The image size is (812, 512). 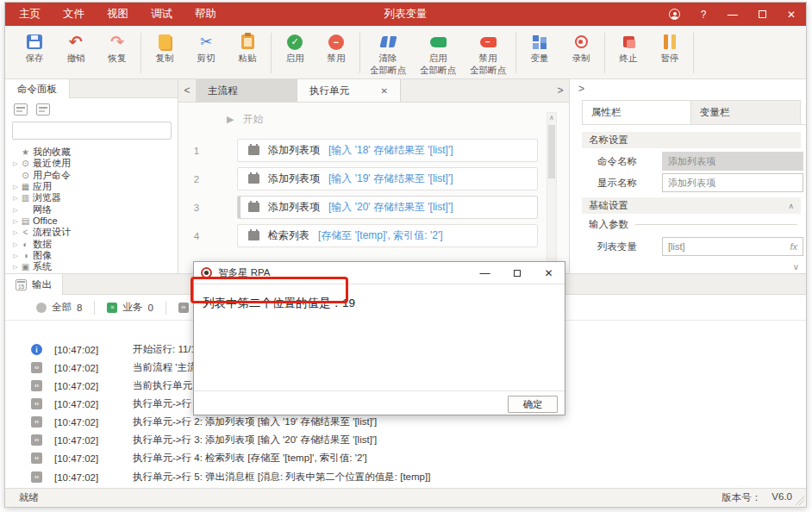 I want to click on paste-button: 粘贴, so click(x=247, y=47).